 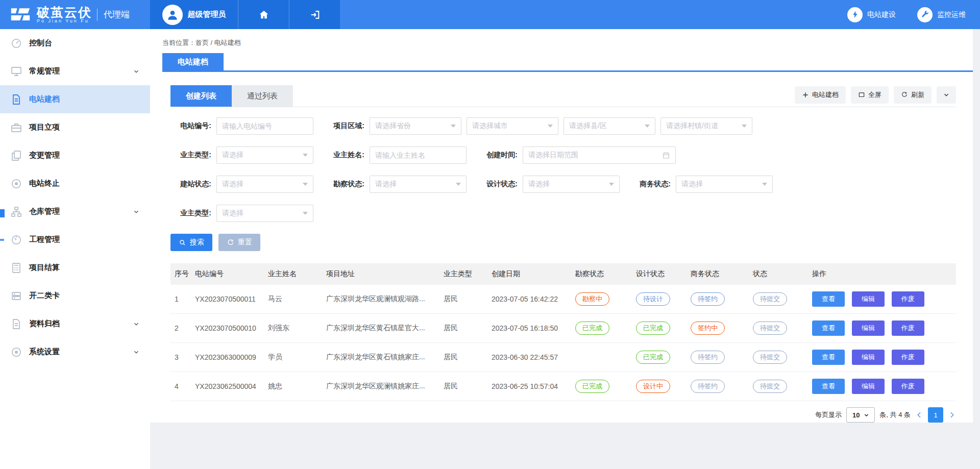 I want to click on logout-button, so click(x=314, y=14).